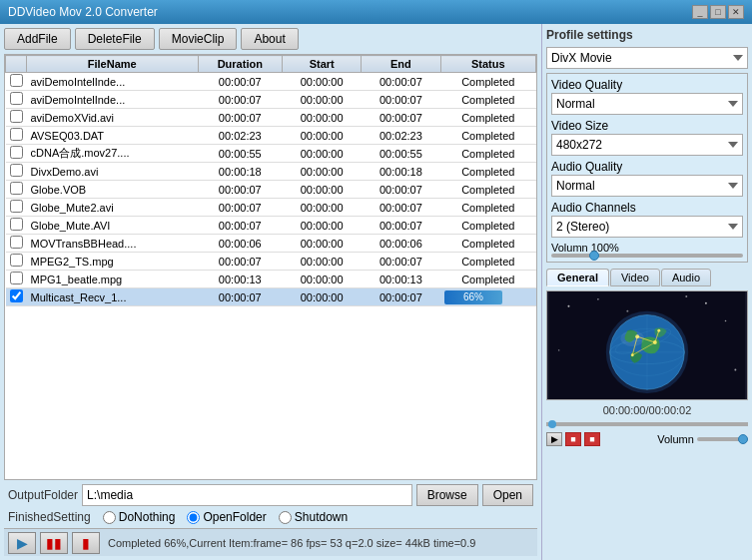 The image size is (752, 560). I want to click on tab-video: Video, so click(635, 278).